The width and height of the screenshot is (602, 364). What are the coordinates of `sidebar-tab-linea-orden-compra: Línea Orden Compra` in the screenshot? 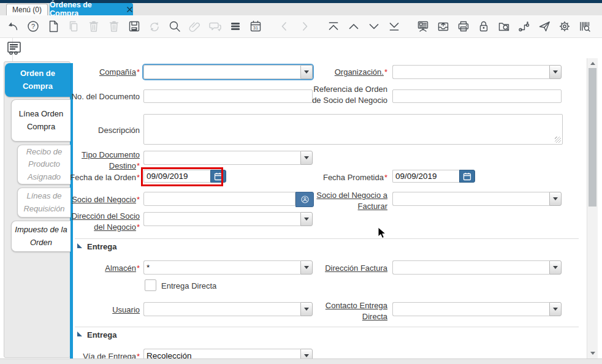 It's located at (40, 120).